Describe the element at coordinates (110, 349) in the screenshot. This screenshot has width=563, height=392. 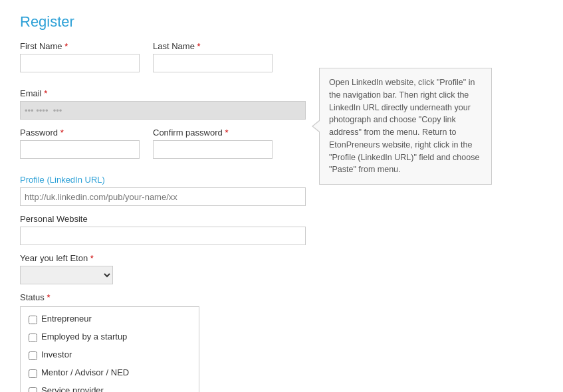
I see `status-checkboxes: Entrepreneur Employed by a startup Inves…` at that location.